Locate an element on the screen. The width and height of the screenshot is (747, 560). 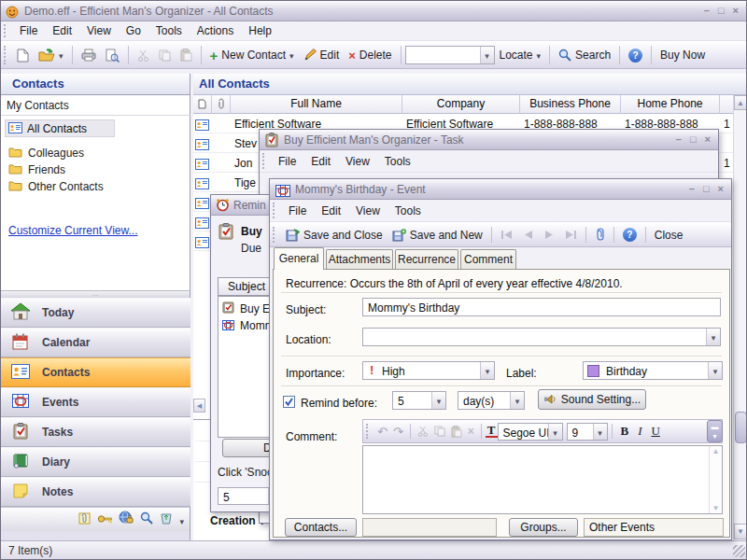
location-combo is located at coordinates (542, 337).